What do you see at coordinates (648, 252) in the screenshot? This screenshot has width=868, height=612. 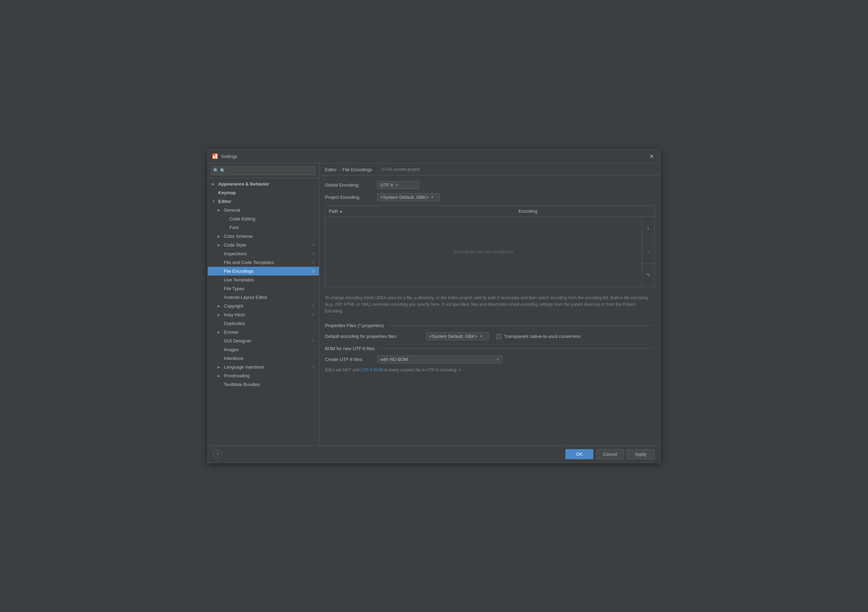 I see `table-actions: + − ✎` at bounding box center [648, 252].